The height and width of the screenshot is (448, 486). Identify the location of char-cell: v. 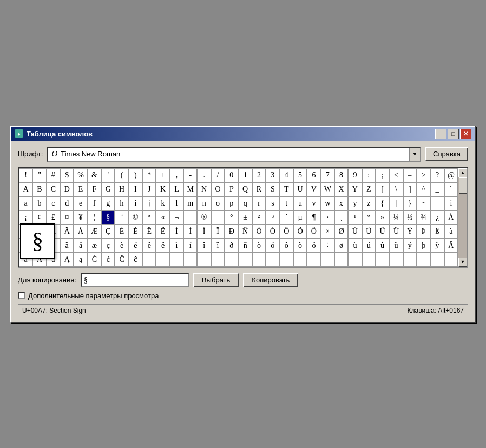
(314, 203).